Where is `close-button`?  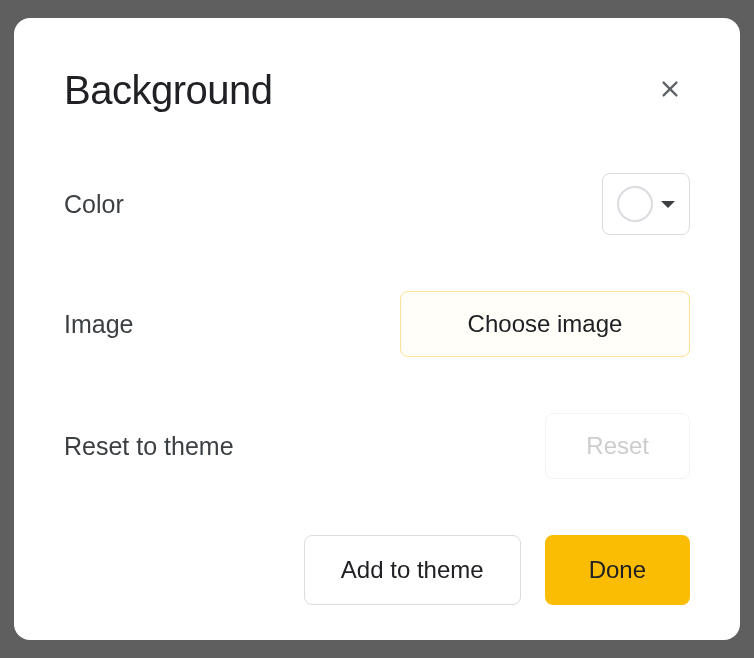 close-button is located at coordinates (670, 91).